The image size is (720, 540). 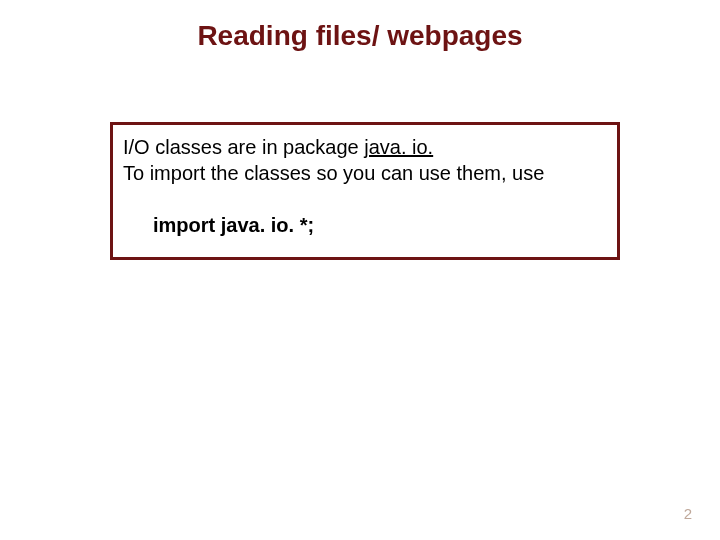 What do you see at coordinates (244, 147) in the screenshot?
I see `info-line-1-prefix: I/O classes are in package` at bounding box center [244, 147].